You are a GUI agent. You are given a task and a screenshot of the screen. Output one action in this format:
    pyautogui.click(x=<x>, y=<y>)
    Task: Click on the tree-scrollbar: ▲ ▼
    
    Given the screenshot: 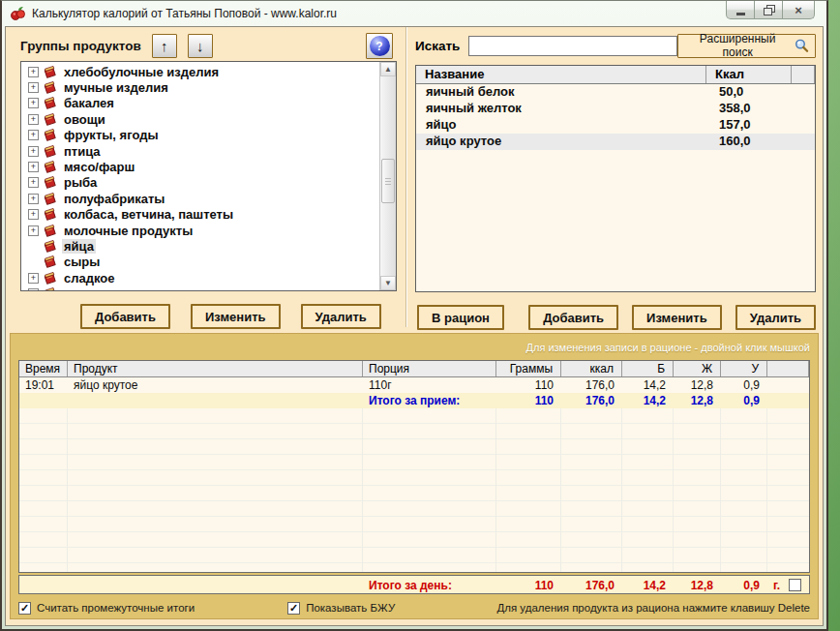 What is the action you would take?
    pyautogui.click(x=387, y=176)
    